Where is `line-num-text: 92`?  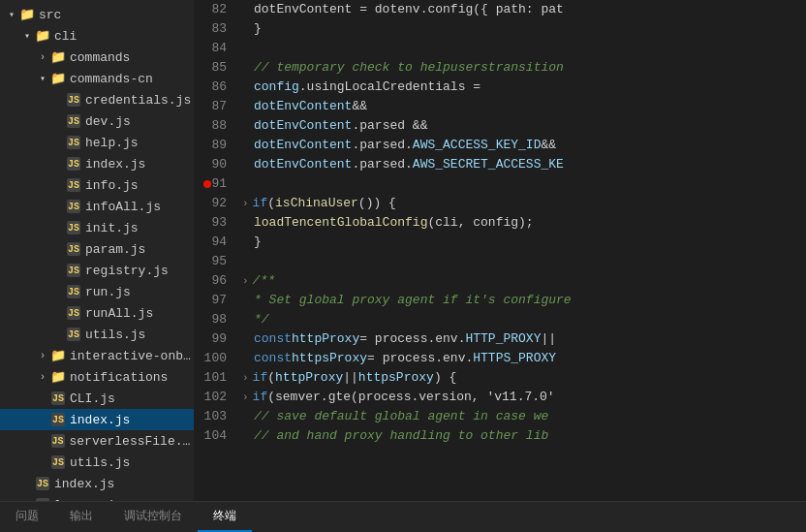 line-num-text: 92 is located at coordinates (219, 203).